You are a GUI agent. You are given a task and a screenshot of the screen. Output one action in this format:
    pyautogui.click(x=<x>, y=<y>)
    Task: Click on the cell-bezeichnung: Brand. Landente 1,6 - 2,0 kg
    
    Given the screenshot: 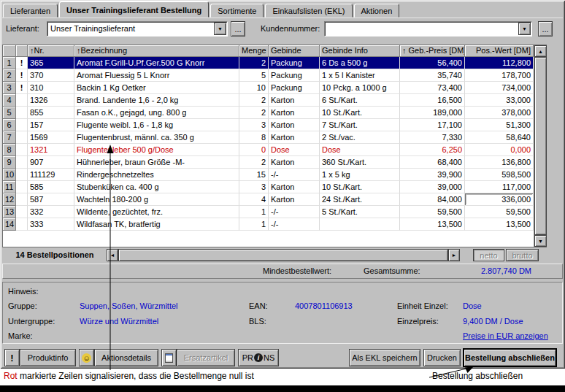 What is the action you would take?
    pyautogui.click(x=157, y=101)
    